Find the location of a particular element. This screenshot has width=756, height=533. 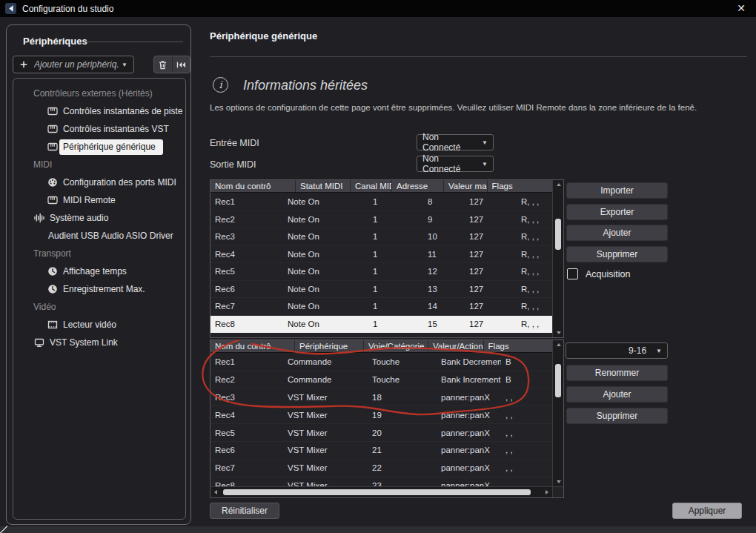

table-row: Rec1CommandeToucheBank DecrementB is located at coordinates (381, 362).